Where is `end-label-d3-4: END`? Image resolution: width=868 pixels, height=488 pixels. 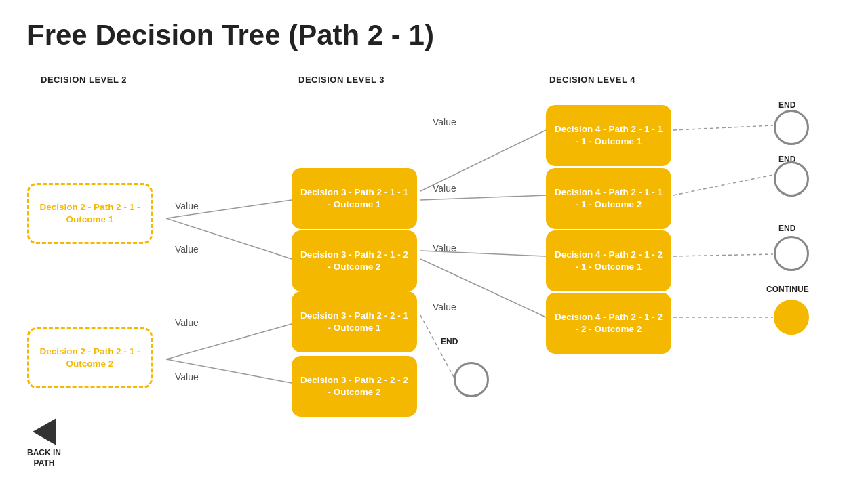
end-label-d3-4: END is located at coordinates (449, 342).